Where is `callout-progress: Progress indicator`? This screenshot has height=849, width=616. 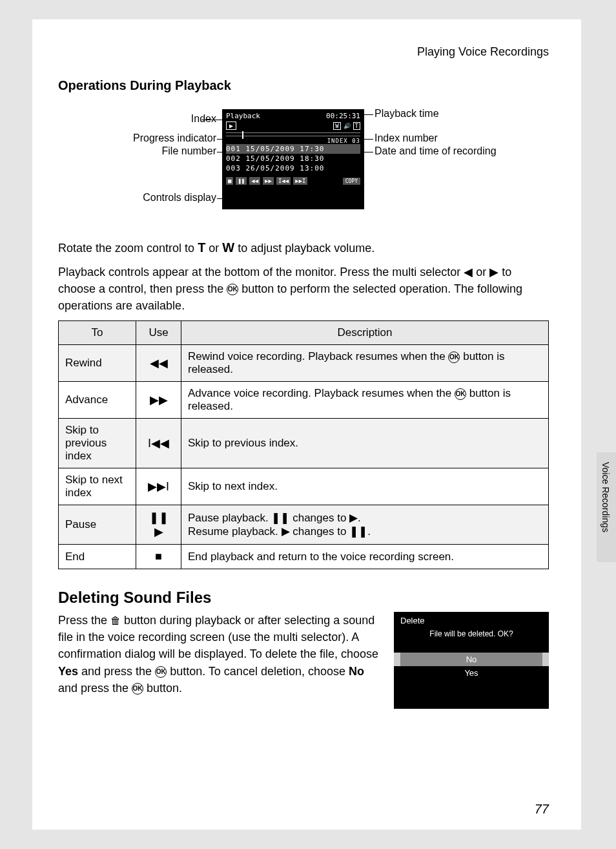
callout-progress: Progress indicator is located at coordinates (137, 138).